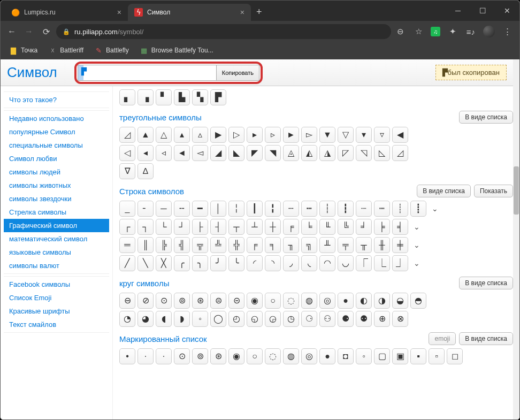 The width and height of the screenshot is (520, 420). Describe the element at coordinates (218, 97) in the screenshot. I see `symbol-cell: ▛` at that location.